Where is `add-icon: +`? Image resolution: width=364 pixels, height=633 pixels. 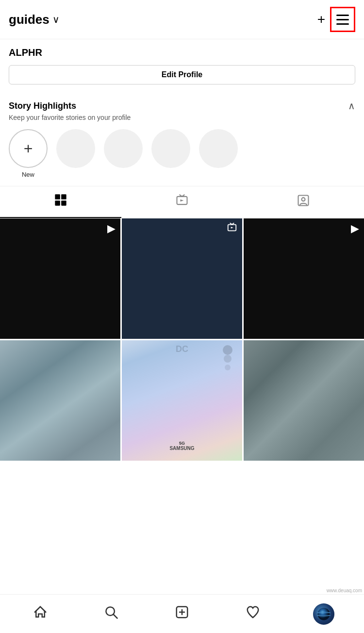
add-icon: + is located at coordinates (321, 19).